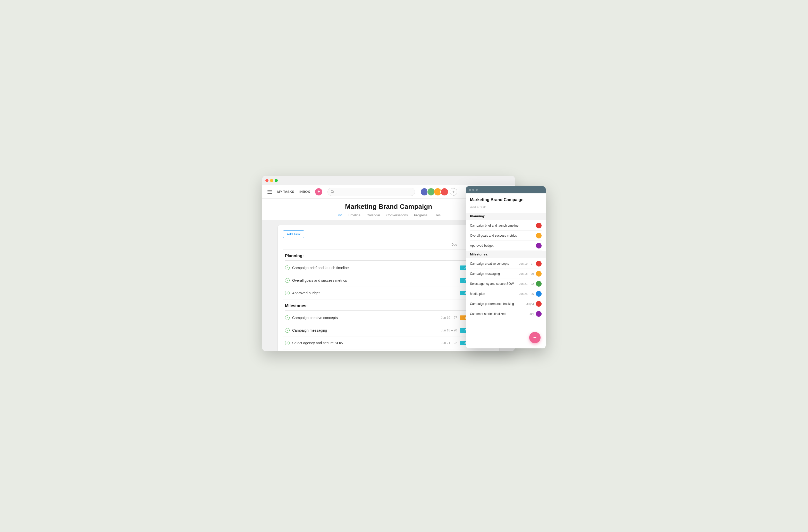  Describe the element at coordinates (332, 192) in the screenshot. I see `search-icon` at that location.